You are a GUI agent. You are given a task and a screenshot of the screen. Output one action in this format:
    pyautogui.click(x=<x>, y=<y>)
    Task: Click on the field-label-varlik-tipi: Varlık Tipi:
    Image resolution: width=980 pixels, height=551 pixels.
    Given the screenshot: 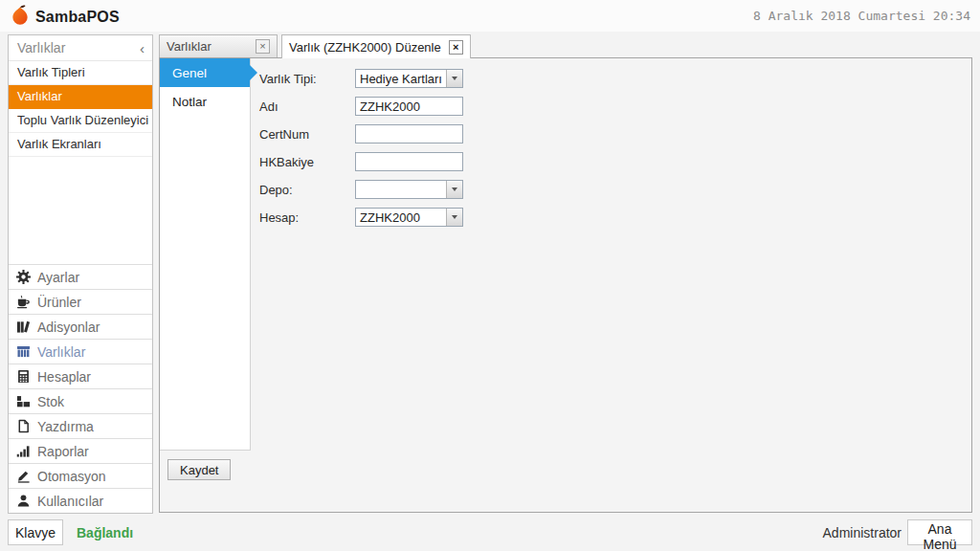 What is the action you would take?
    pyautogui.click(x=307, y=78)
    